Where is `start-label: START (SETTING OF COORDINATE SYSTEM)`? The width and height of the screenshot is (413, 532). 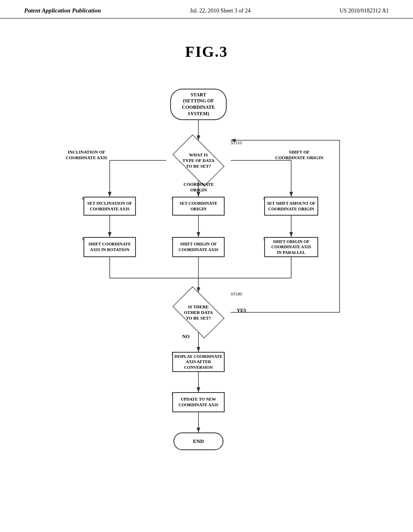 start-label: START (SETTING OF COORDINATE SYSTEM) is located at coordinates (198, 104).